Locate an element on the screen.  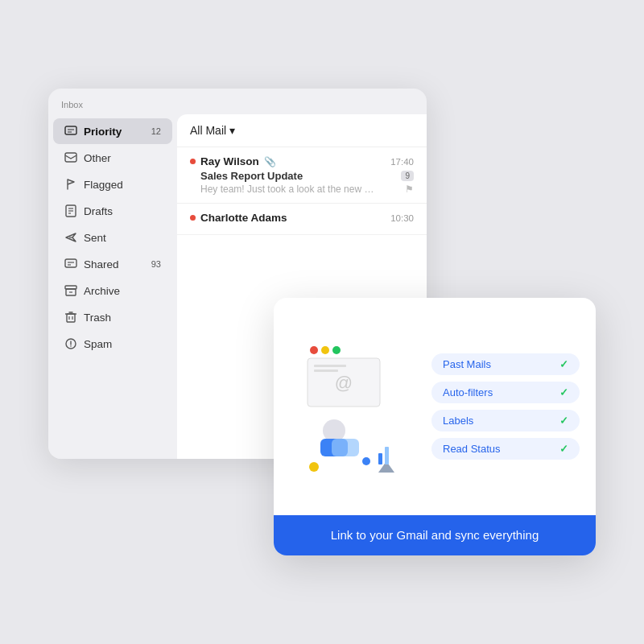
email-row-1: Ray Wilson 📎 17:40 Sales Report Update 9… is located at coordinates (302, 175).